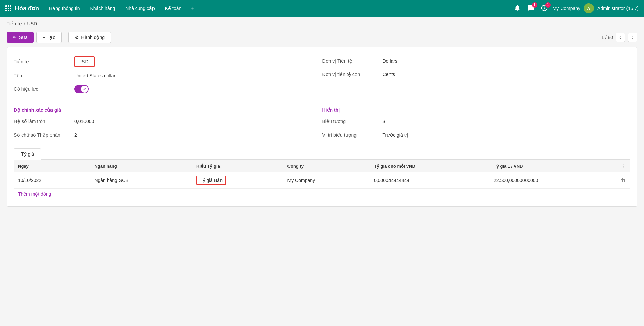 The width and height of the screenshot is (644, 326). What do you see at coordinates (20, 37) in the screenshot?
I see `edit-button: ✏ Sửa` at bounding box center [20, 37].